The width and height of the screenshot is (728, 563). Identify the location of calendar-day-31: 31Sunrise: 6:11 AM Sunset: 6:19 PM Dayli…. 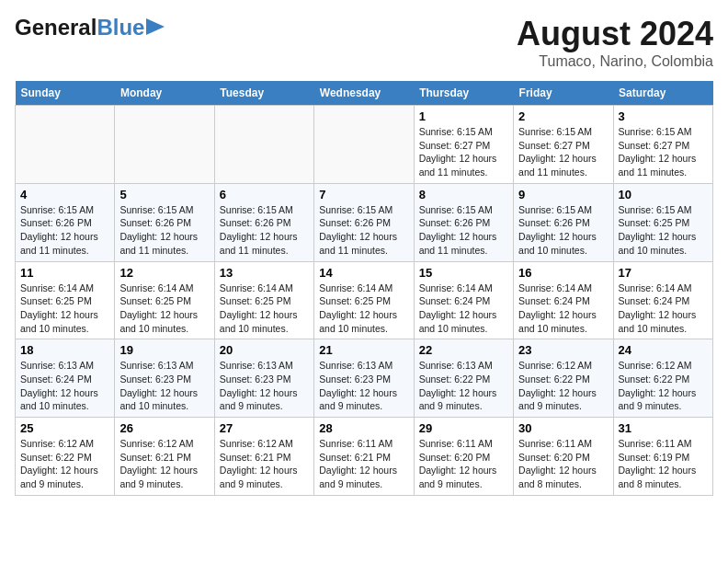
(663, 456).